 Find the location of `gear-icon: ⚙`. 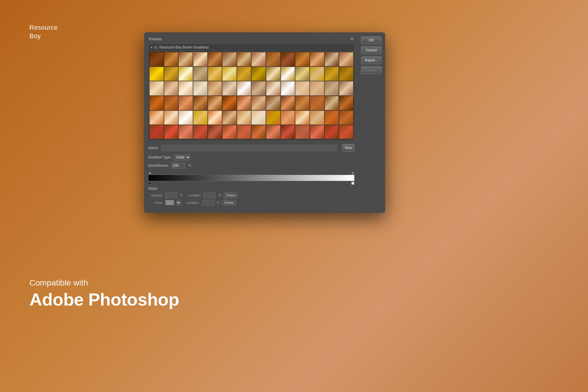

gear-icon: ⚙ is located at coordinates (352, 39).